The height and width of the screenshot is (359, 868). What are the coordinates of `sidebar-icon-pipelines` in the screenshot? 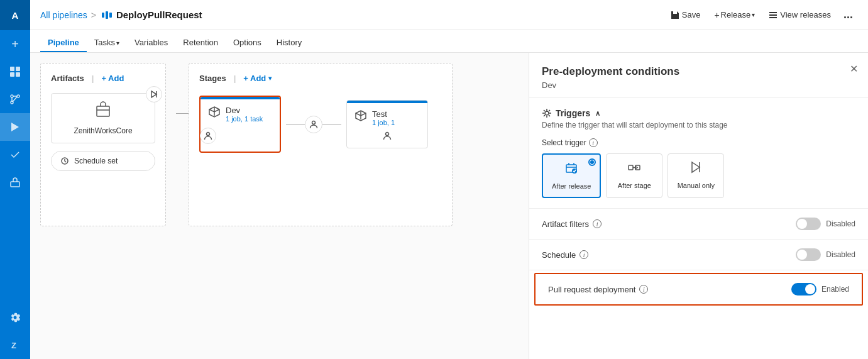 It's located at (15, 127).